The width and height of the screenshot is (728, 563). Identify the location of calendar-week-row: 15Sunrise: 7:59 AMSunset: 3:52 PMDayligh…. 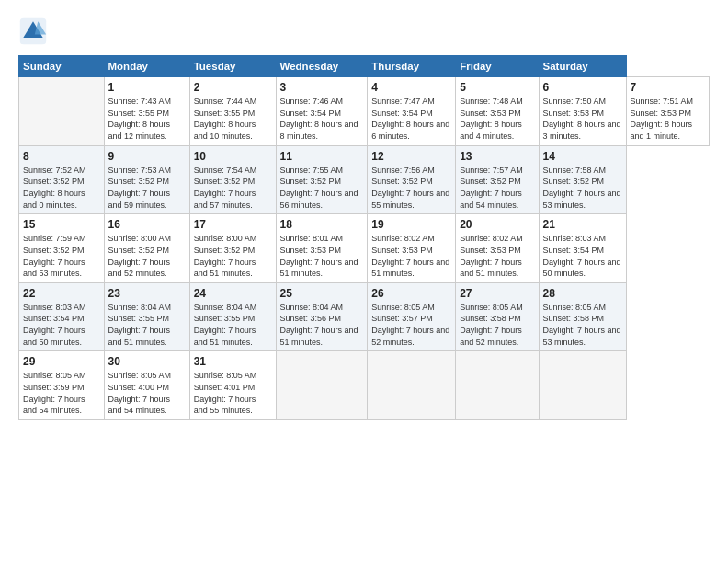
(364, 248).